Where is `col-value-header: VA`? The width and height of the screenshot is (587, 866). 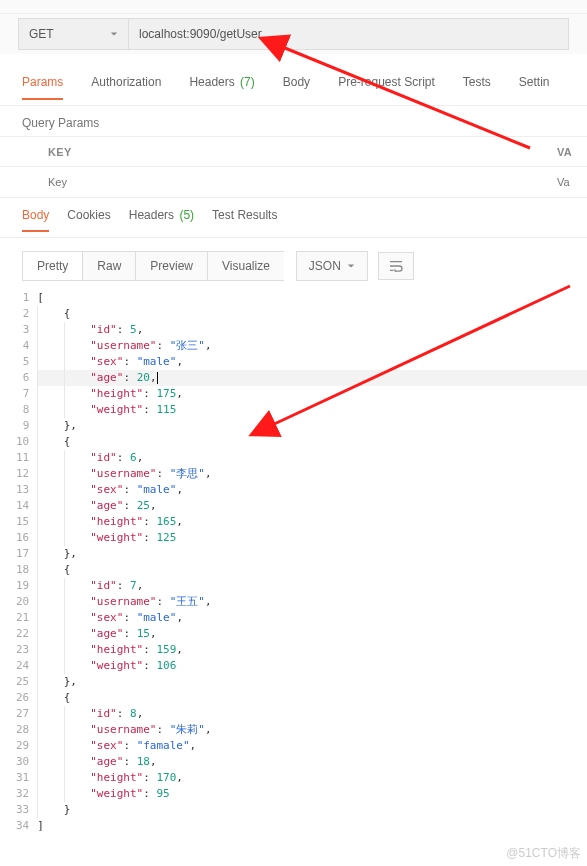 col-value-header: VA is located at coordinates (572, 152).